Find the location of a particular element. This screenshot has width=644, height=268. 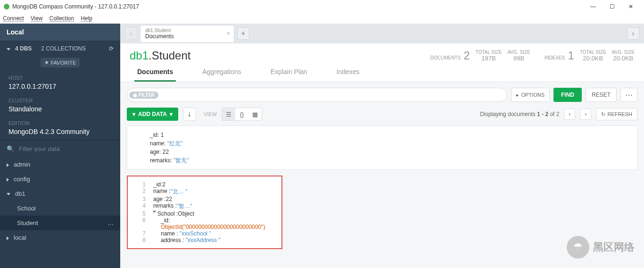

window-close: ✕ is located at coordinates (631, 7).